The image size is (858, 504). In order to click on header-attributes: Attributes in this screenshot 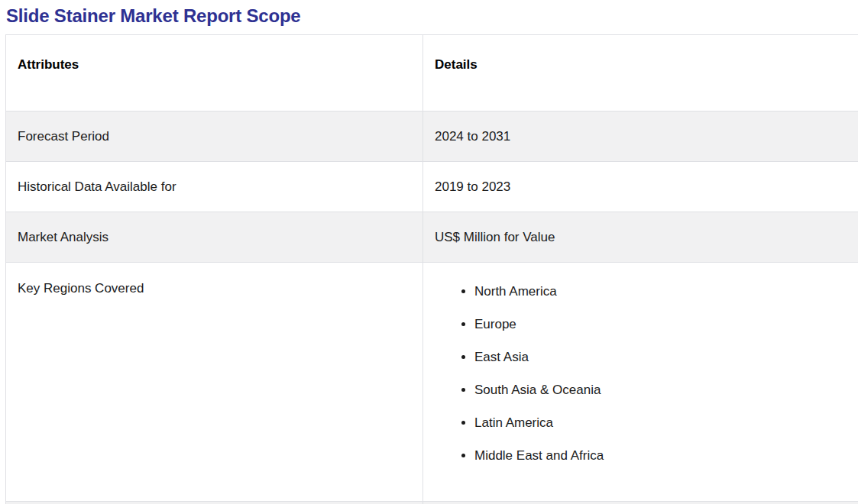, I will do `click(215, 73)`.